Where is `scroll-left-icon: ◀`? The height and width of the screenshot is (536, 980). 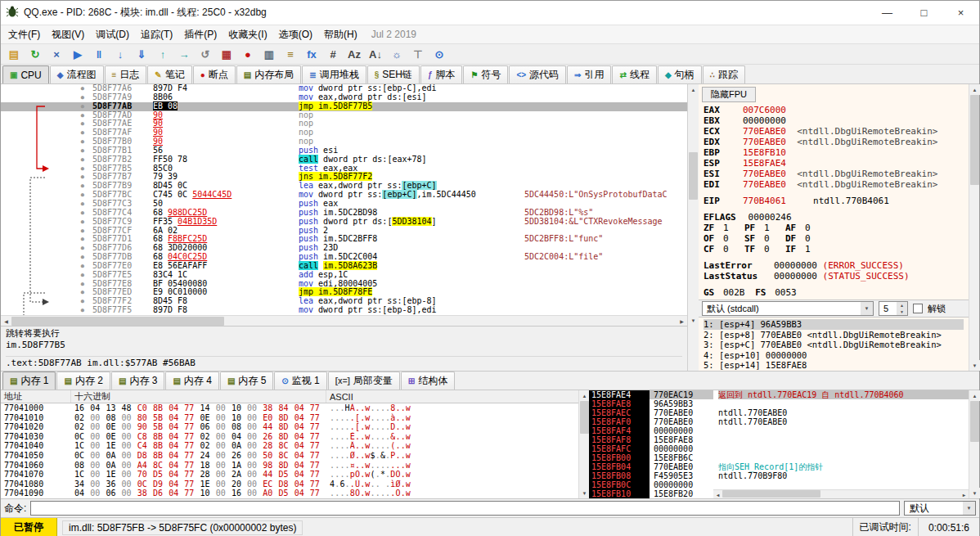 scroll-left-icon: ◀ is located at coordinates (7, 321).